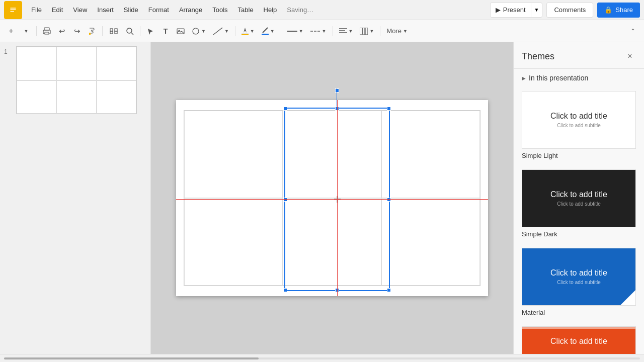 The height and width of the screenshot is (362, 644). What do you see at coordinates (322, 10) in the screenshot?
I see `menu-bar: File Edit View Insert Slide Format Arran…` at bounding box center [322, 10].